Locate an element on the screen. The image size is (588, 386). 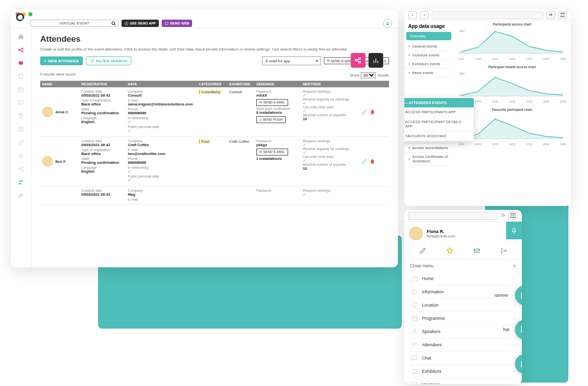
close-menu-label: Close menu is located at coordinates (422, 266).